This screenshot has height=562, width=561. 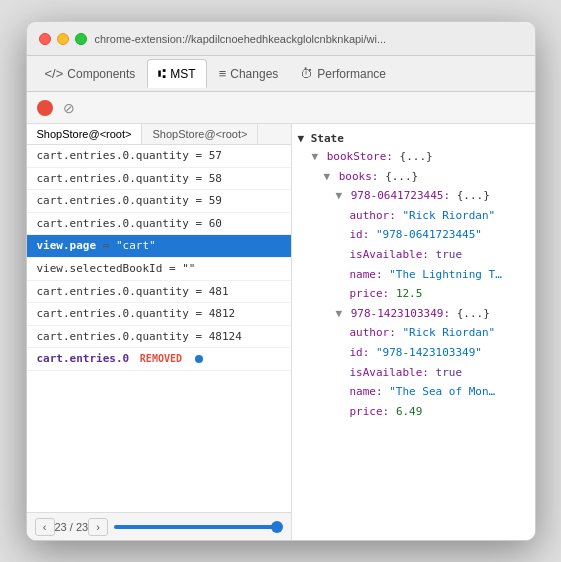 What do you see at coordinates (130, 156) in the screenshot?
I see `log-text: cart.entries.0.quantity = 57` at bounding box center [130, 156].